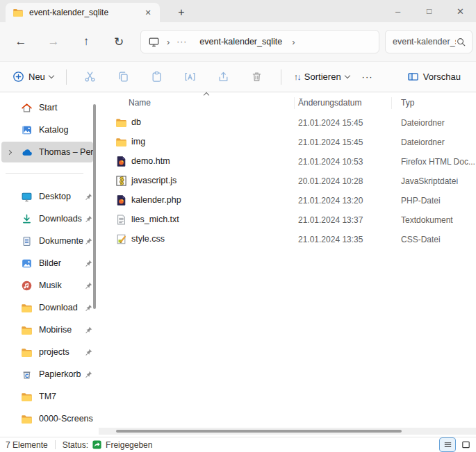  I want to click on breadcrumb-overflow-button: ···, so click(182, 42).